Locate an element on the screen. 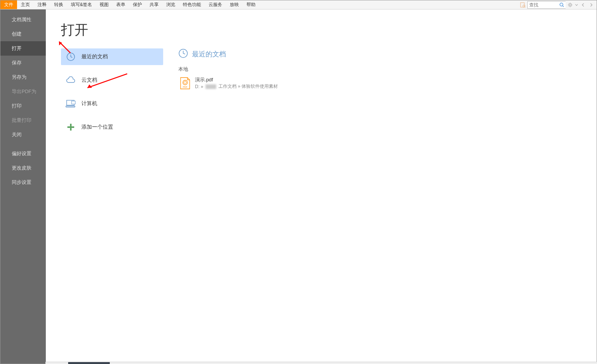 The width and height of the screenshot is (597, 364). recent-title: 最近的文档 is located at coordinates (209, 54).